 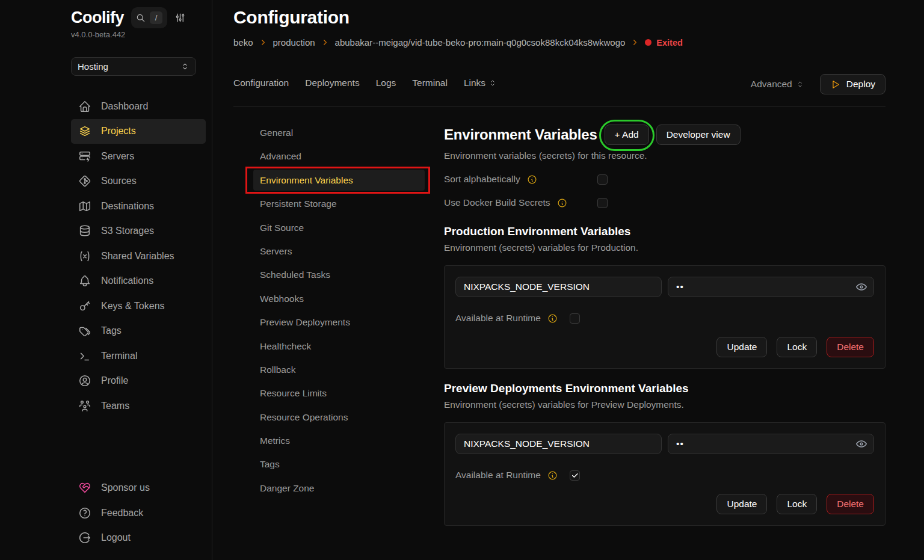 I want to click on sidebar-item-label: Terminal, so click(x=119, y=356).